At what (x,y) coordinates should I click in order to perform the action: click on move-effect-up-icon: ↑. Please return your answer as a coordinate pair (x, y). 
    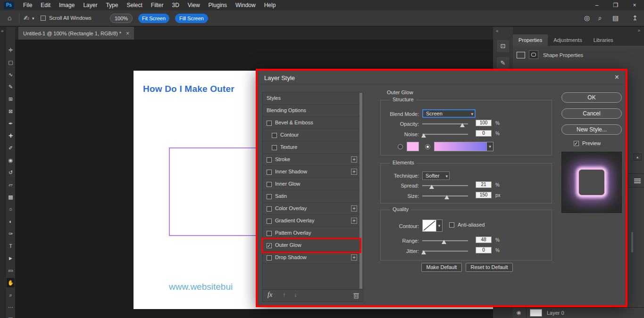
    Looking at the image, I should click on (284, 295).